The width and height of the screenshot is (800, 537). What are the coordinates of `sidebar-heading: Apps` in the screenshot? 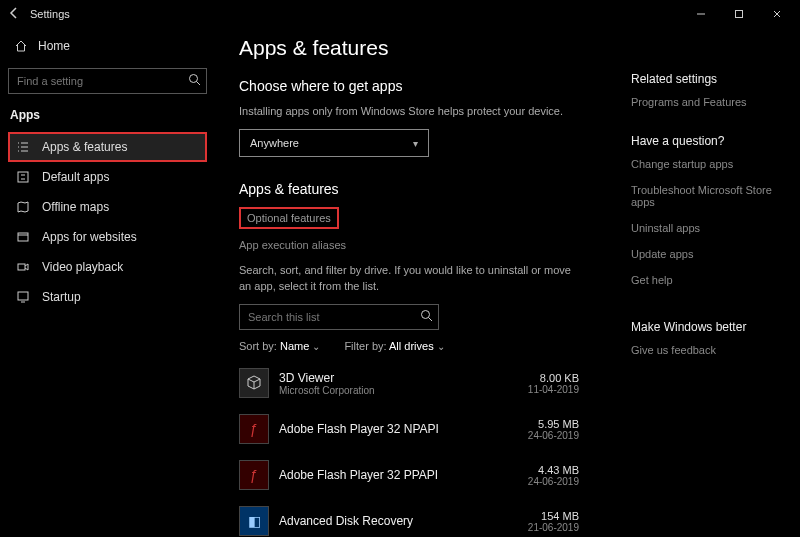 It's located at (108, 115).